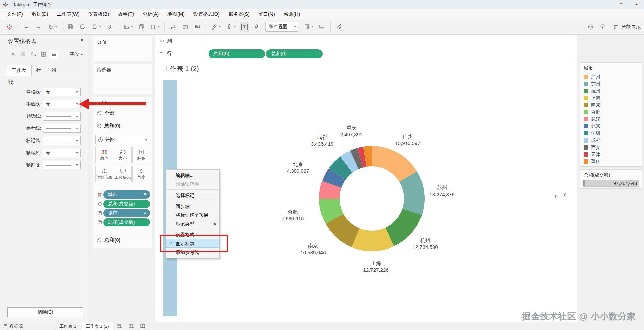 The image size is (644, 330). Describe the element at coordinates (613, 126) in the screenshot. I see `legend-item: 北京` at that location.